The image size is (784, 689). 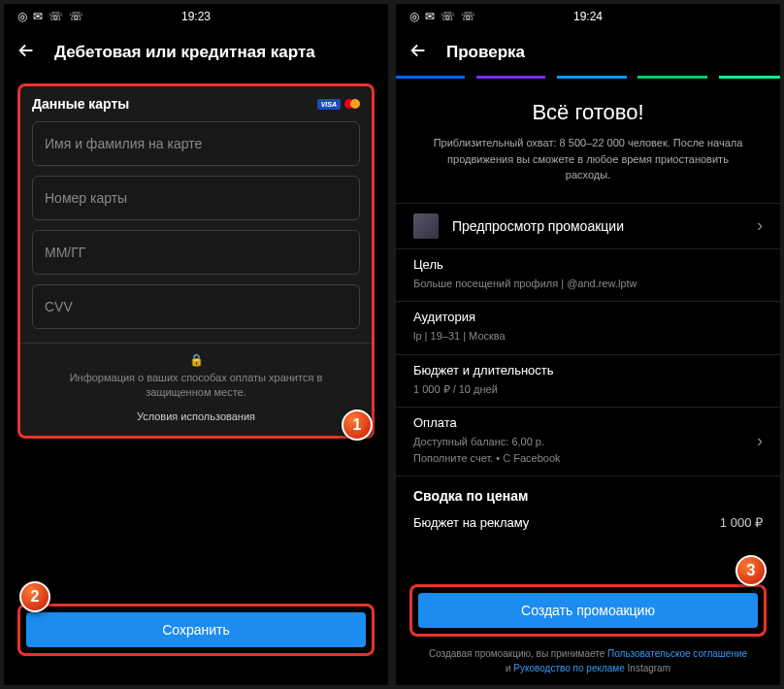 I want to click on clock: 19:24, so click(x=588, y=16).